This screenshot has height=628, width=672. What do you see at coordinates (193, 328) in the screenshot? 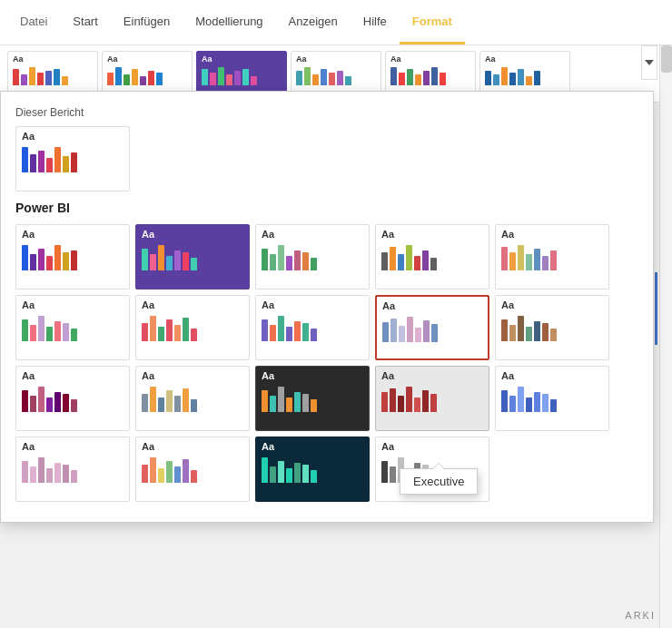
I see `theme-pbi-7: Aa` at bounding box center [193, 328].